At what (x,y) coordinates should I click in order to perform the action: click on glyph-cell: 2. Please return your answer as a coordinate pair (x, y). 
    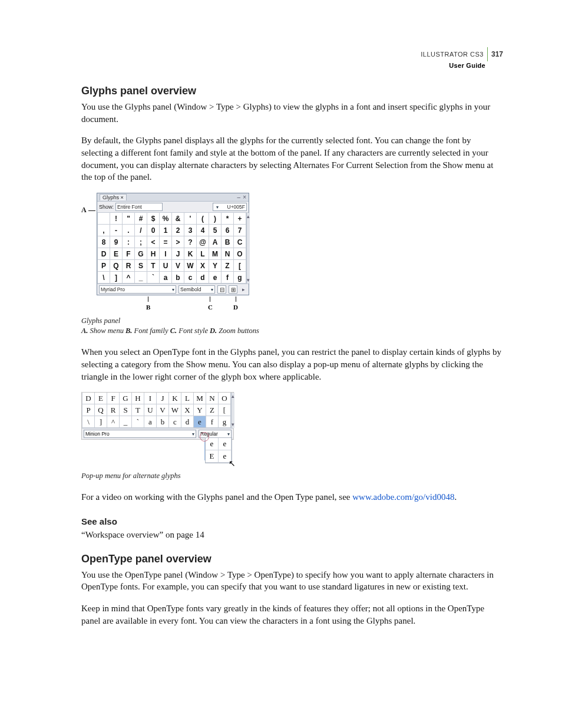
    Looking at the image, I should click on (178, 230).